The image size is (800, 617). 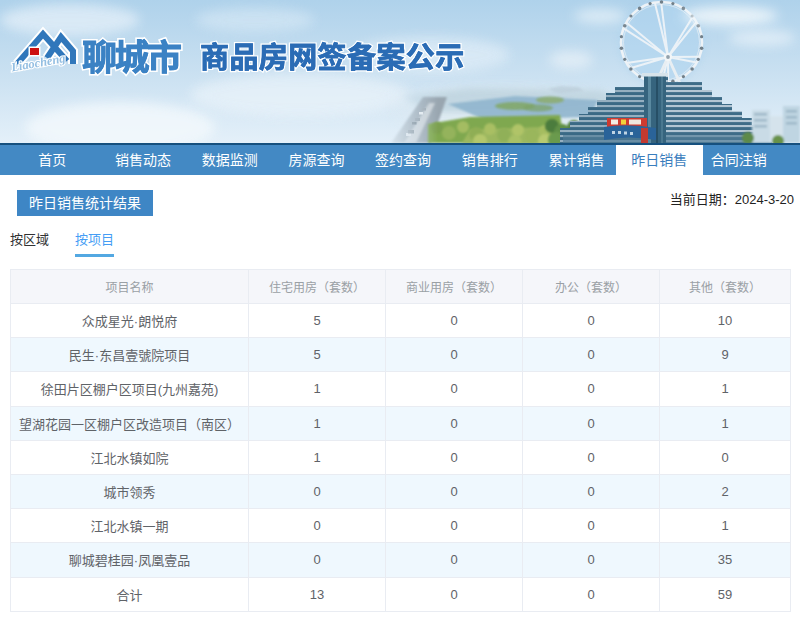 I want to click on svg-text: 聊城市, so click(x=132, y=58).